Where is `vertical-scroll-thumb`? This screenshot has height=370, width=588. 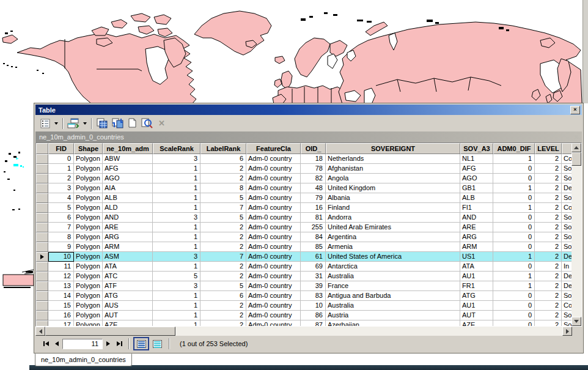
vertical-scroll-thumb is located at coordinates (576, 159).